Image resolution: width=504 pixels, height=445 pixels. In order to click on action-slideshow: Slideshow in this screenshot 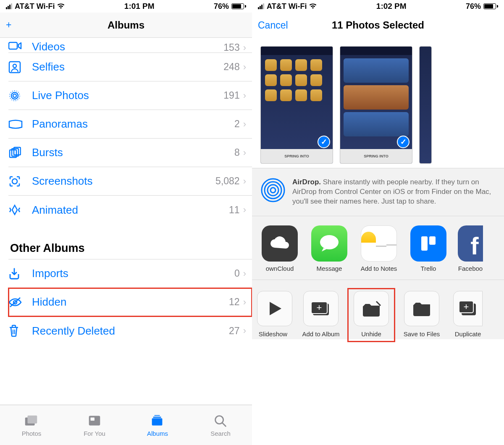, I will do `click(275, 315)`.